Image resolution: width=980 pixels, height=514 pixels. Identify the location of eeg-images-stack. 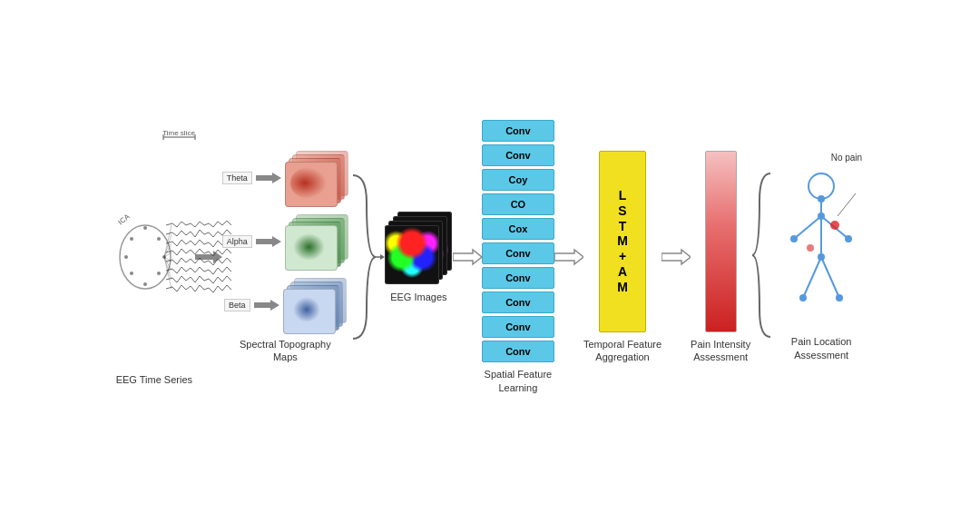
(419, 248).